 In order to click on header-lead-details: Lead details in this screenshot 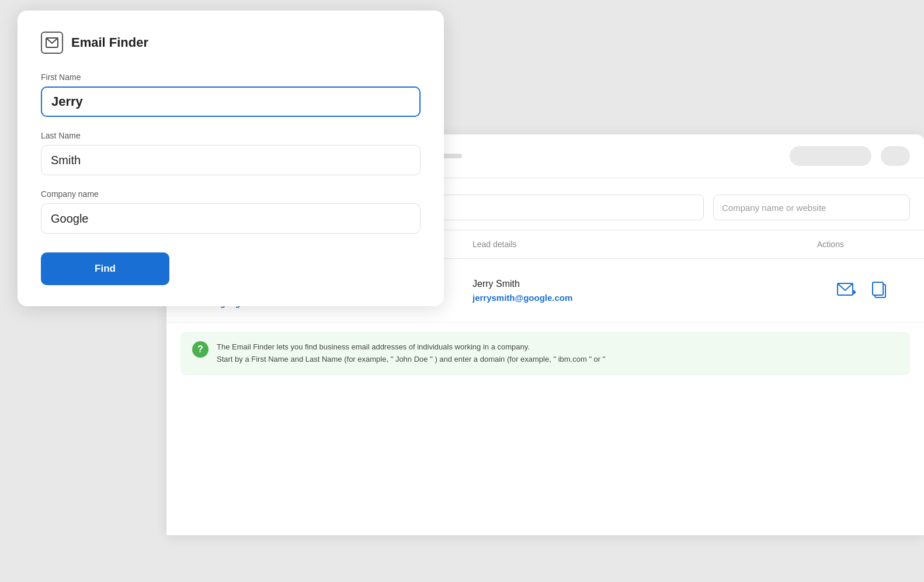, I will do `click(628, 244)`.